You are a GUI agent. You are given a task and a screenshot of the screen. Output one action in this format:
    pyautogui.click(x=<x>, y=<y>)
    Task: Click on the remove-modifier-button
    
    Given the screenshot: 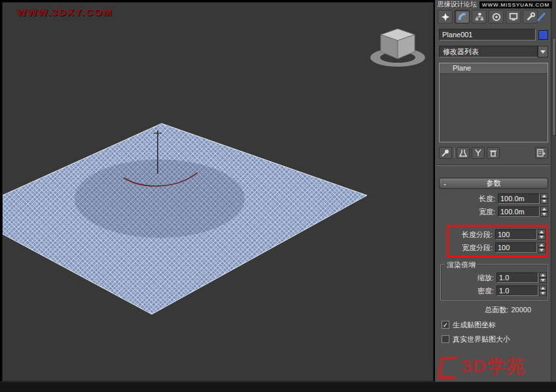 What is the action you would take?
    pyautogui.click(x=493, y=153)
    